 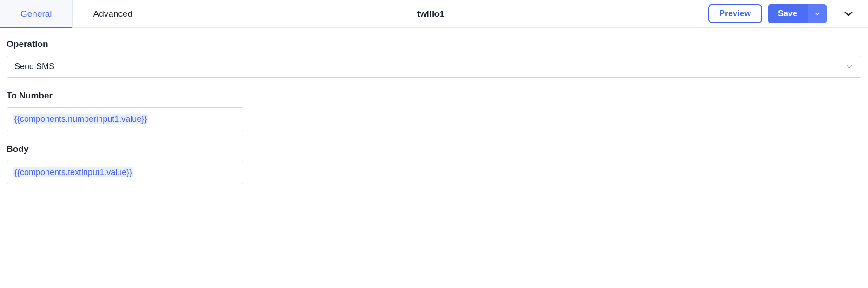 I want to click on to-number-label: To Number, so click(x=434, y=96).